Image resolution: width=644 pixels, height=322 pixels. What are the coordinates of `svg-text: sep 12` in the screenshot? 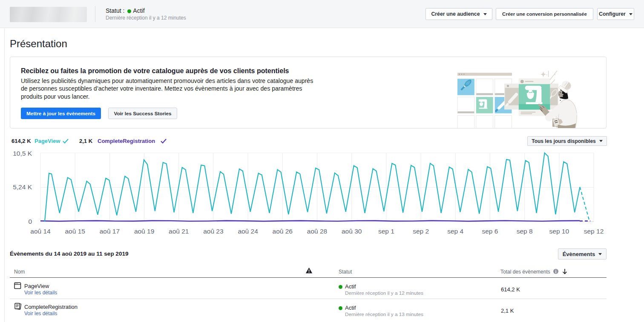 It's located at (594, 231).